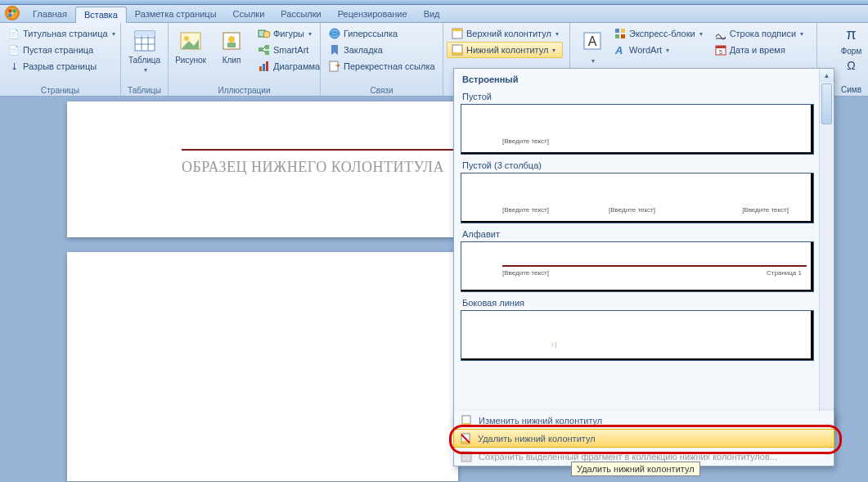  Describe the element at coordinates (645, 50) in the screenshot. I see `wordart-label: WordArt` at that location.